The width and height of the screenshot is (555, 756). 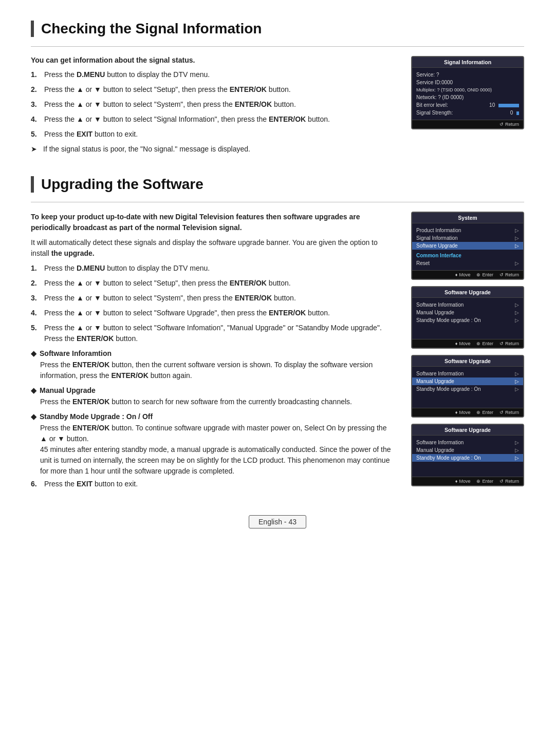 I want to click on upg2-row-manual: Manual Upgrade ▷, so click(x=468, y=381).